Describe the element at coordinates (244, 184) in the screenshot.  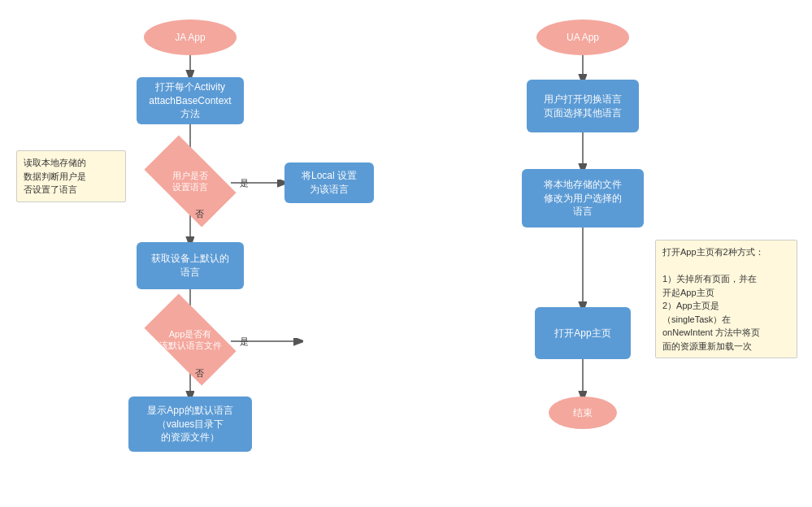
I see `ja-yes1-label: 是` at that location.